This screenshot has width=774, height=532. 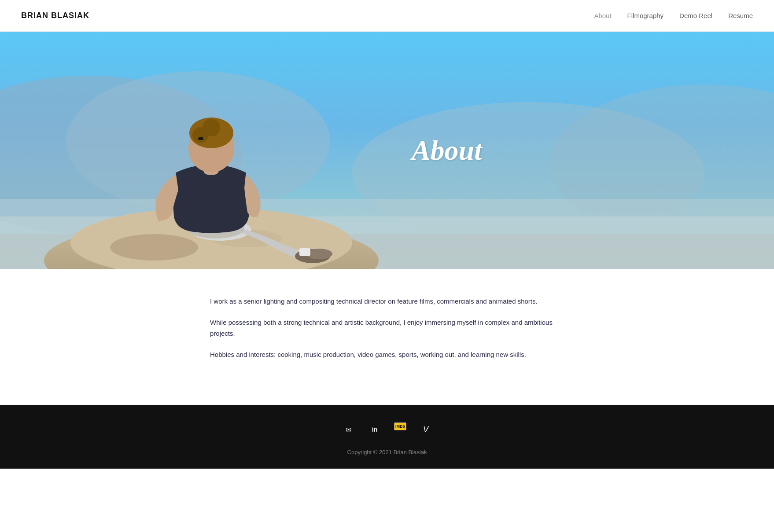 I want to click on main-nav: About Filmography Demo Reel Resume, so click(x=674, y=16).